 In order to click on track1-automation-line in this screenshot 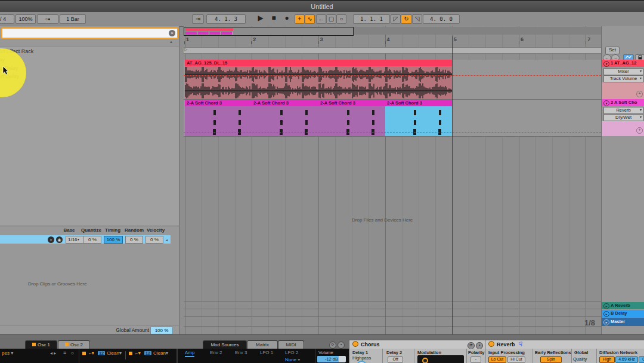, I will do `click(392, 75)`.